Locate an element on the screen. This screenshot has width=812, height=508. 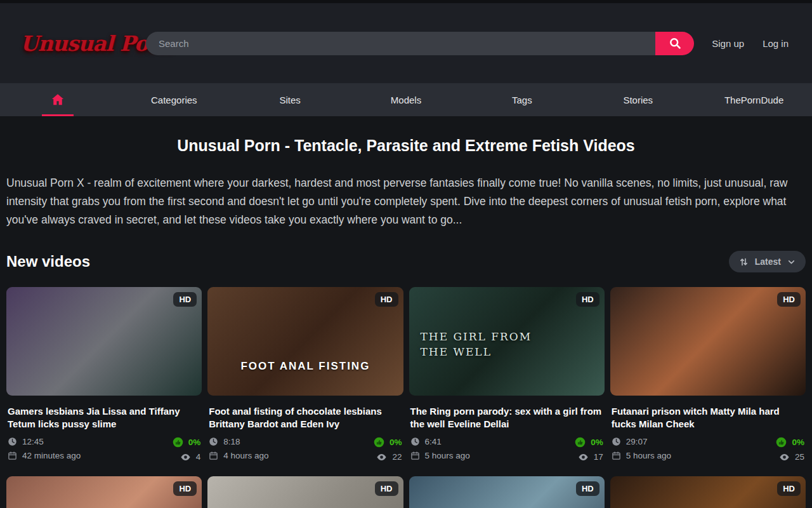
video-age: 4 hours ago is located at coordinates (246, 456).